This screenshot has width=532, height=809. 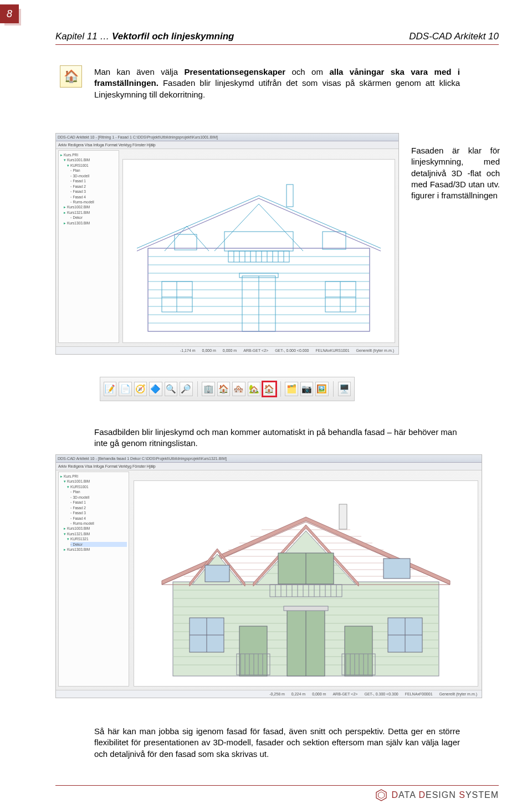 I want to click on tree-item: Fasad 4, so click(x=79, y=197).